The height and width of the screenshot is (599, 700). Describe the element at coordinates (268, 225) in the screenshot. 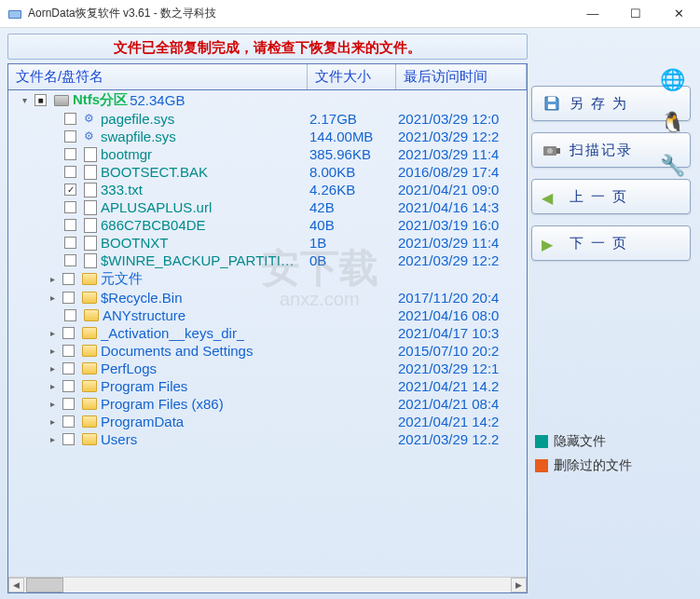

I see `file-row: 686C7BCB04DE 40B 2021/03/19 16:0` at that location.